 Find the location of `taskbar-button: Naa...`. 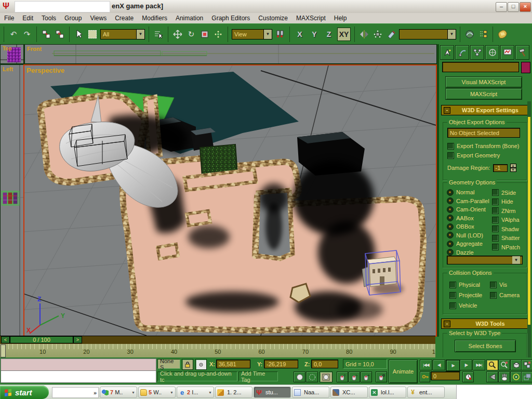

taskbar-button: Naa... is located at coordinates (311, 392).